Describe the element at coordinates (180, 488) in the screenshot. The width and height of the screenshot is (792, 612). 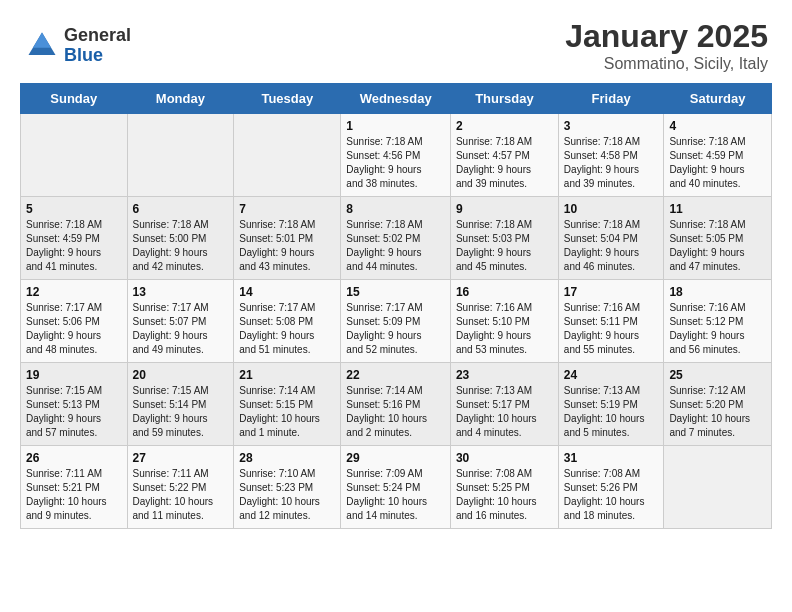
I see `calendar-cell: 27Sunrise: 7:11 AM Sunset: 5:22 PM Dayli…` at that location.